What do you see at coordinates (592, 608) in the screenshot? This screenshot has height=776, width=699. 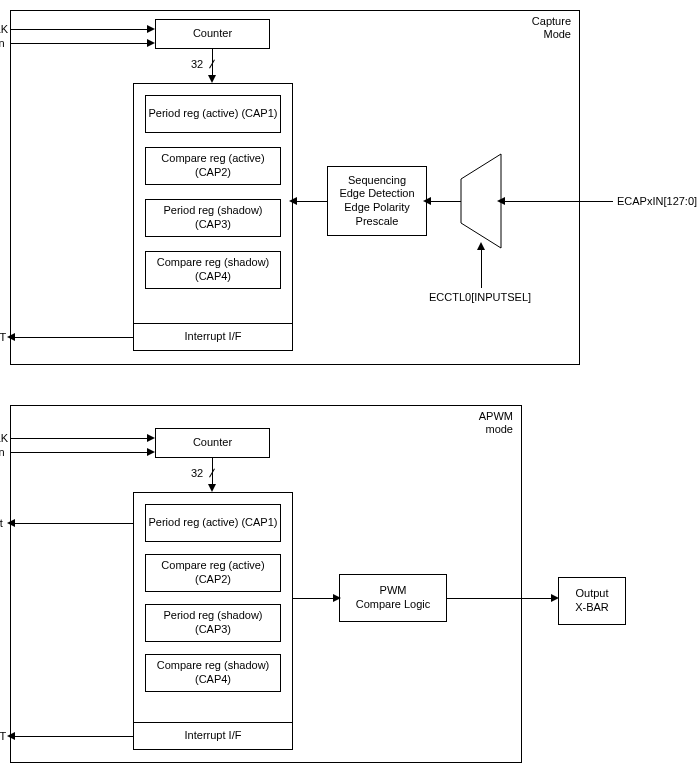 I see `apwm-xbar-2: X-BAR` at bounding box center [592, 608].